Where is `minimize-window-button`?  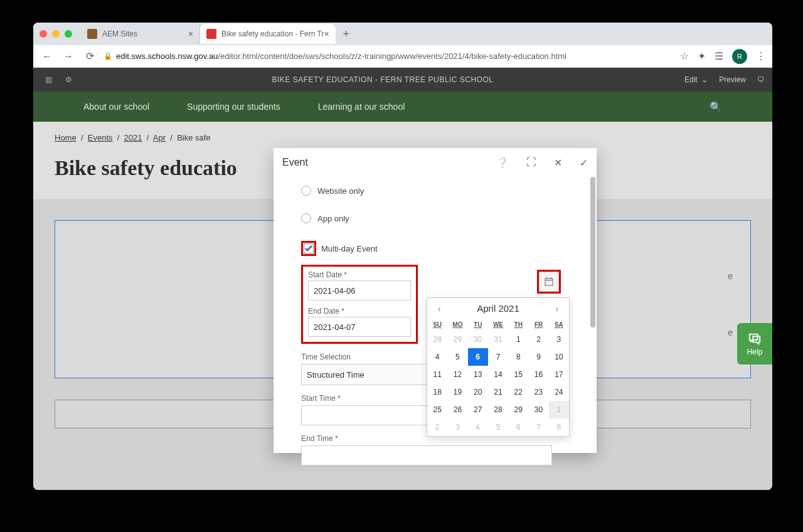
minimize-window-button is located at coordinates (56, 34).